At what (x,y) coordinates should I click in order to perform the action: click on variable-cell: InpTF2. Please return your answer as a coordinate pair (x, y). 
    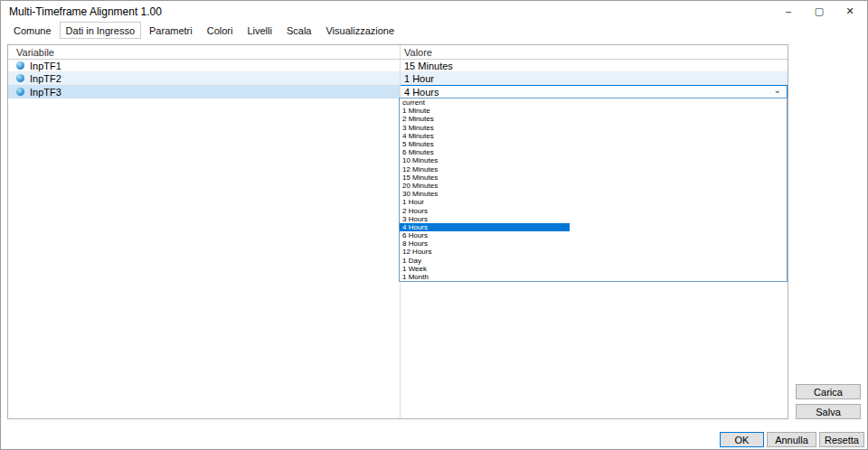
    Looking at the image, I should click on (204, 78).